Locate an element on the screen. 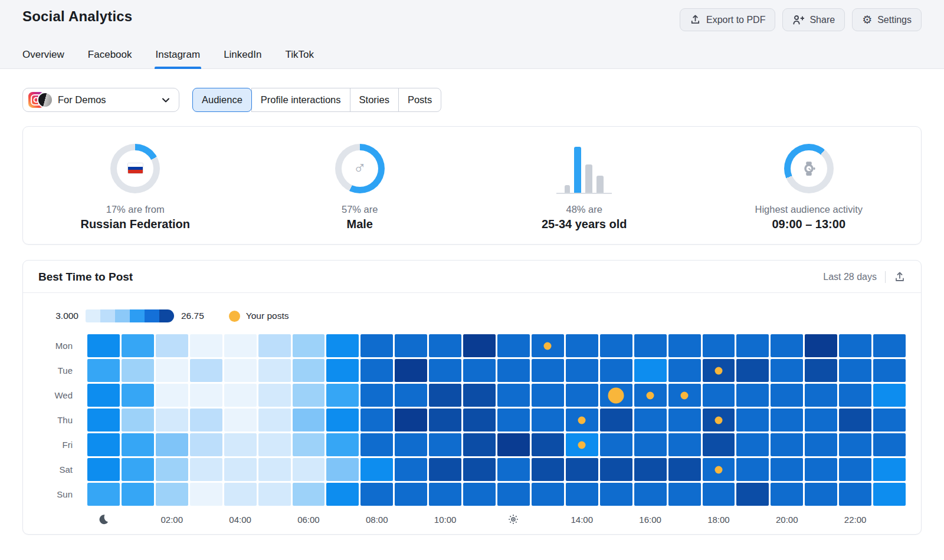 The height and width of the screenshot is (560, 944). view-tab-profile-interactions: Profile interactions is located at coordinates (301, 100).